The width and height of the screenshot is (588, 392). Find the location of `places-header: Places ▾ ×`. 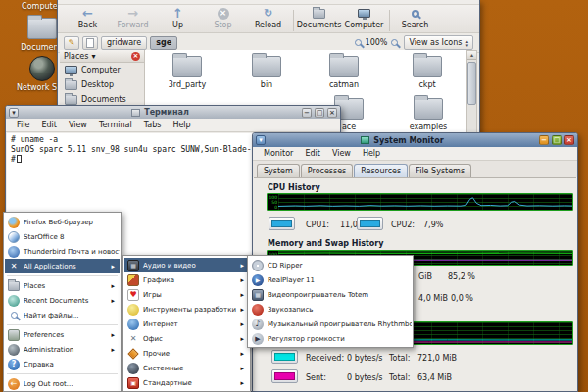

places-header: Places ▾ × is located at coordinates (102, 57).